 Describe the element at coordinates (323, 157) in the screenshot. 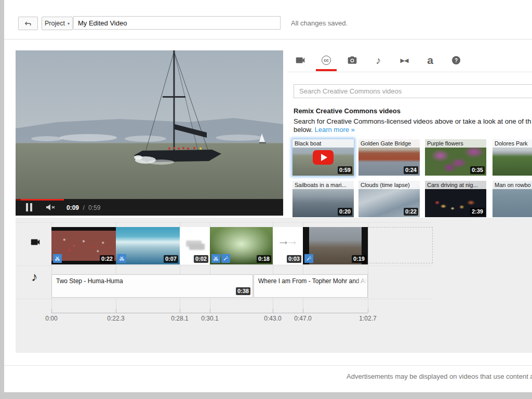

I see `cc-video-black-boat: Black boat 0:59` at that location.